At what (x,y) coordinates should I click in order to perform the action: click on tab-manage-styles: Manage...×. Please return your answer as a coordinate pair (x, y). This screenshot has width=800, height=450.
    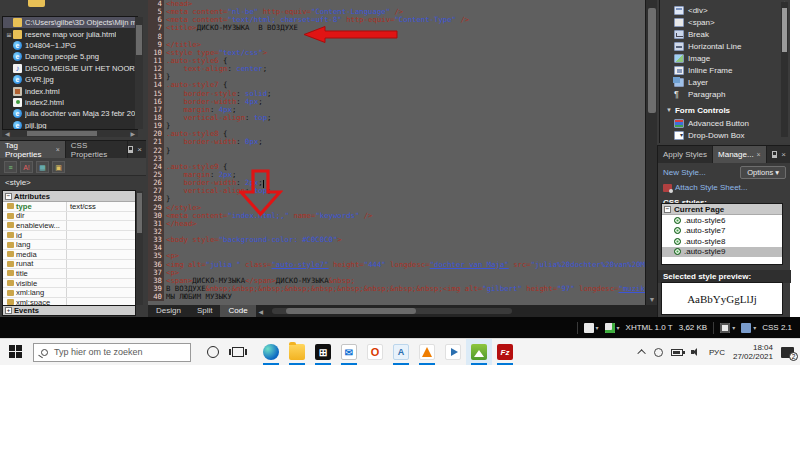
    Looking at the image, I should click on (740, 154).